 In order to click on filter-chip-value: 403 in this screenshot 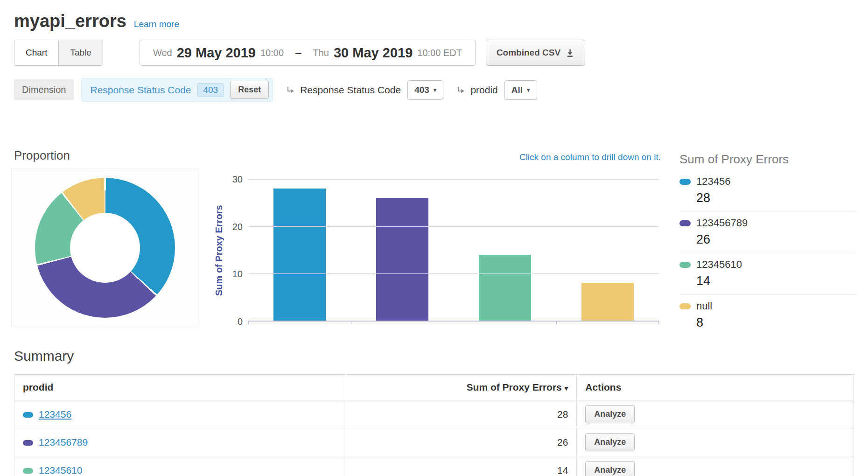, I will do `click(210, 90)`.